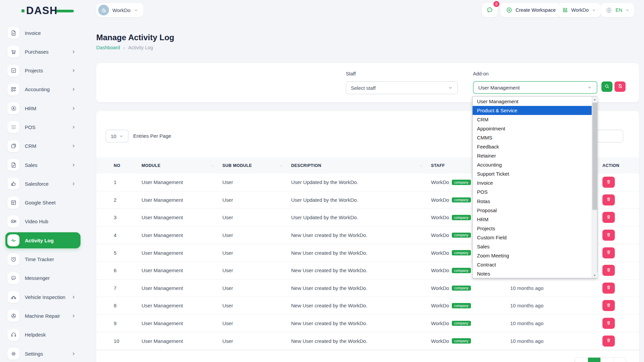  Describe the element at coordinates (368, 350) in the screenshot. I see `table-footer-divider` at that location.